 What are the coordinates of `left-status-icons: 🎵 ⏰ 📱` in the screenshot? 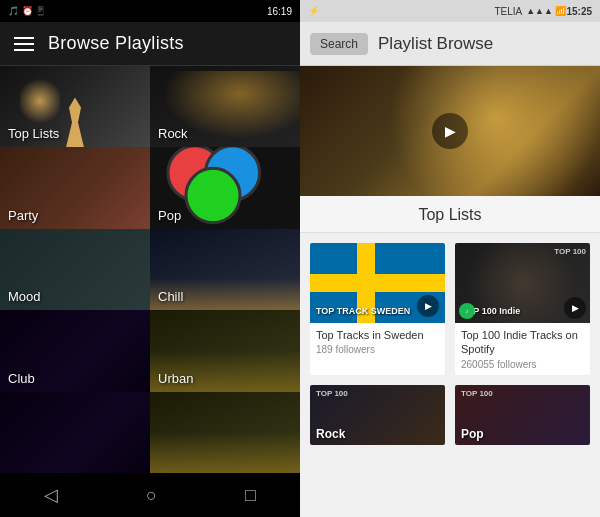 It's located at (27, 11).